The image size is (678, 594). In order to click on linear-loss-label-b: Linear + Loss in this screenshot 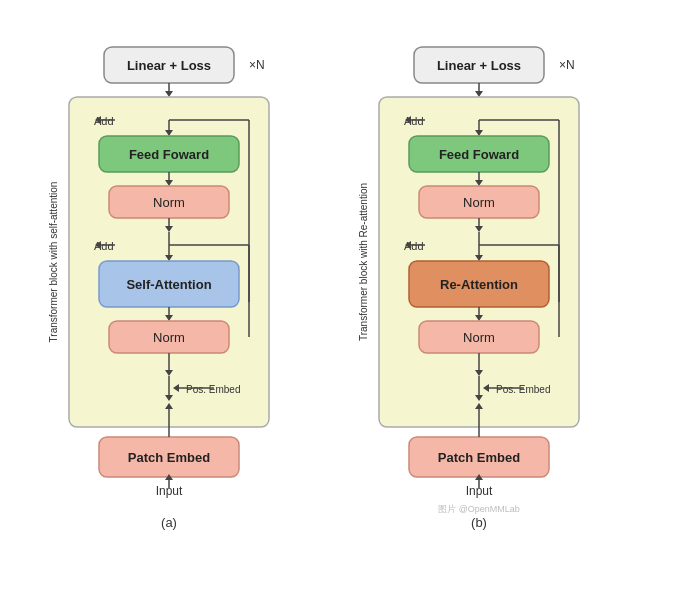, I will do `click(479, 66)`.